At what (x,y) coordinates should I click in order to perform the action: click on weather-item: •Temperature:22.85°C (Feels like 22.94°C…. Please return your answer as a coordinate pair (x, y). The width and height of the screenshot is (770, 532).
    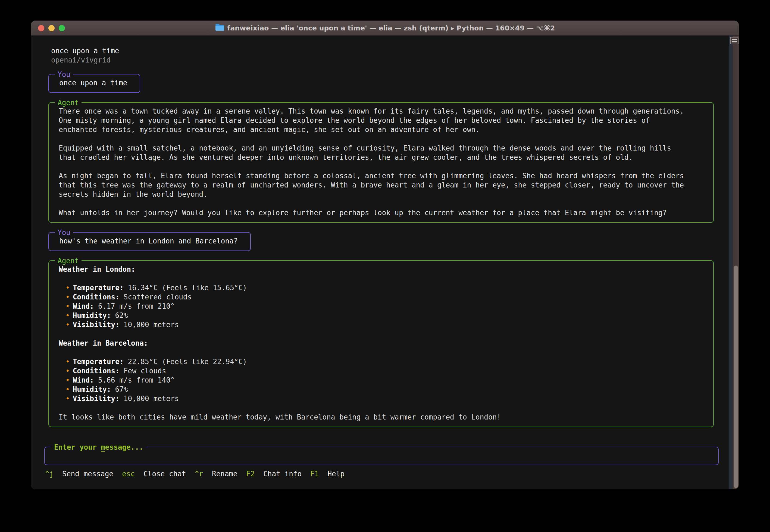
    Looking at the image, I should click on (373, 362).